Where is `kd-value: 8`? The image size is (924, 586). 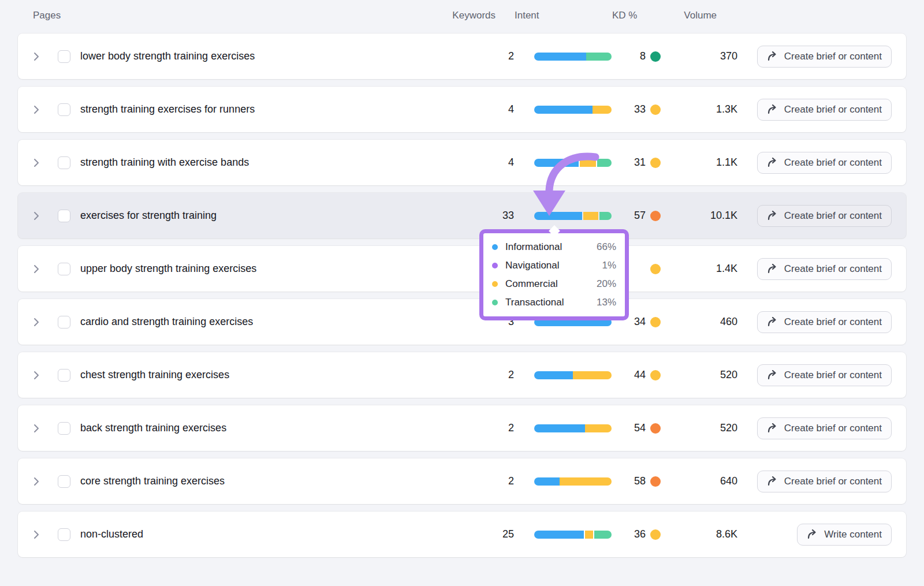 kd-value: 8 is located at coordinates (638, 57).